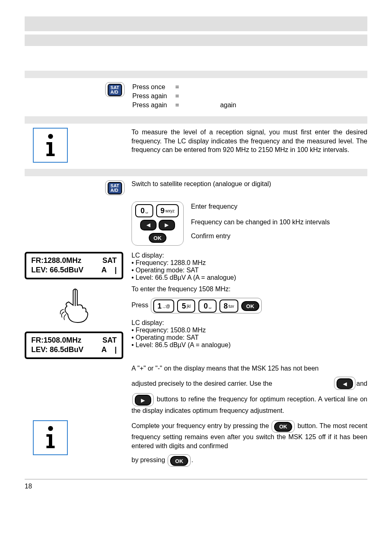 Image resolution: width=392 pixels, height=555 pixels. What do you see at coordinates (158, 238) in the screenshot?
I see `ok-key: OK` at bounding box center [158, 238].